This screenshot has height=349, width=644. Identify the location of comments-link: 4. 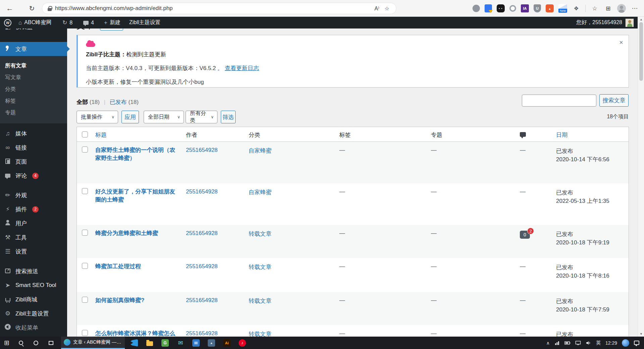
(89, 23).